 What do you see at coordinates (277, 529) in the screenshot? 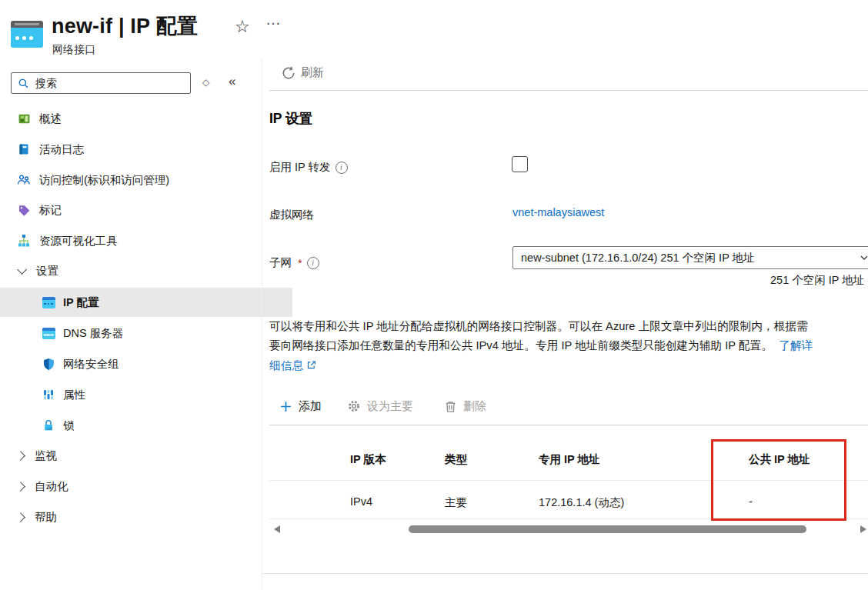
I see `scroll-left-arrow` at bounding box center [277, 529].